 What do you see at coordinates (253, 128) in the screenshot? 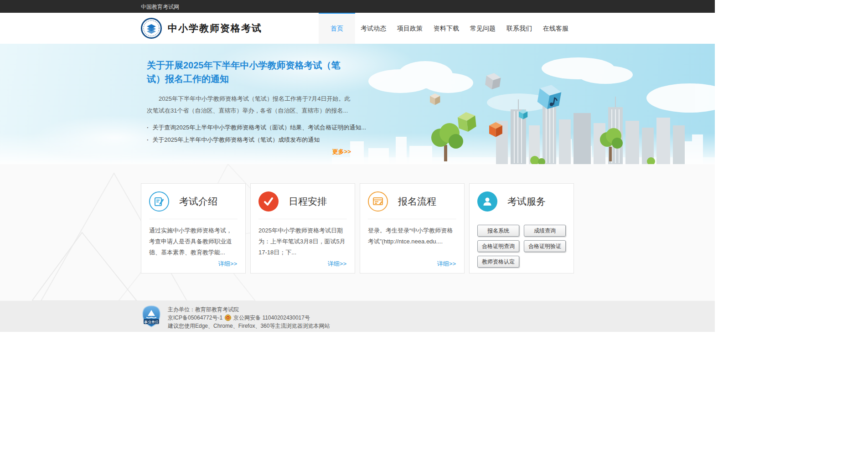
I see `news-link-1: 关于查询2025年上半年中小学教师资格考试（面试）结果、考试合格证明的通知...` at bounding box center [253, 128].